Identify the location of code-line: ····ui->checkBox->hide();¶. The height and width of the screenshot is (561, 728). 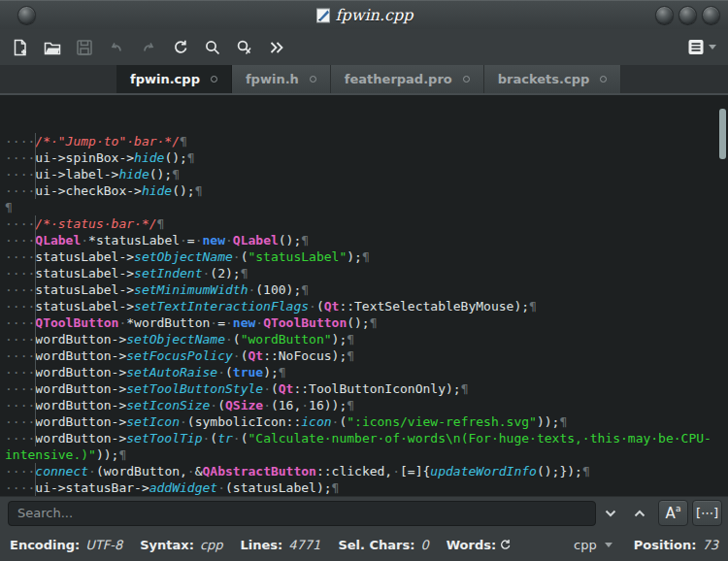
(367, 190).